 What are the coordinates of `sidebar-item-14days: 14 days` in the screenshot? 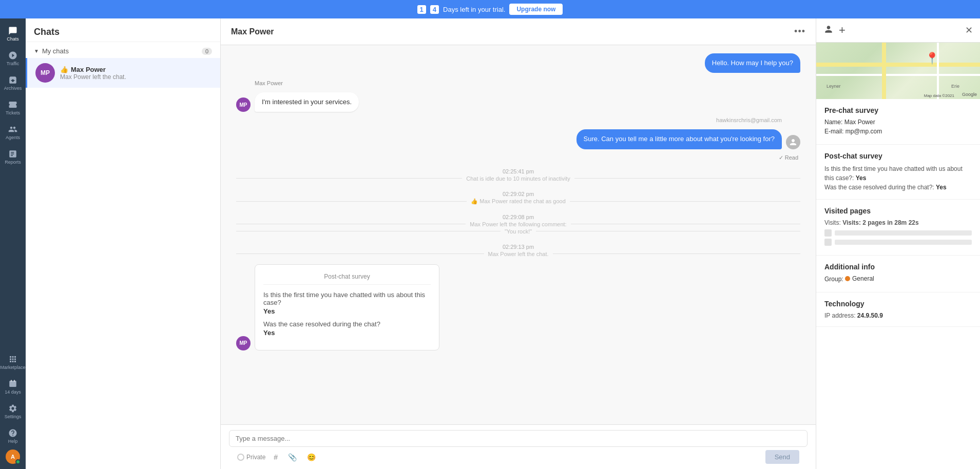 It's located at (13, 387).